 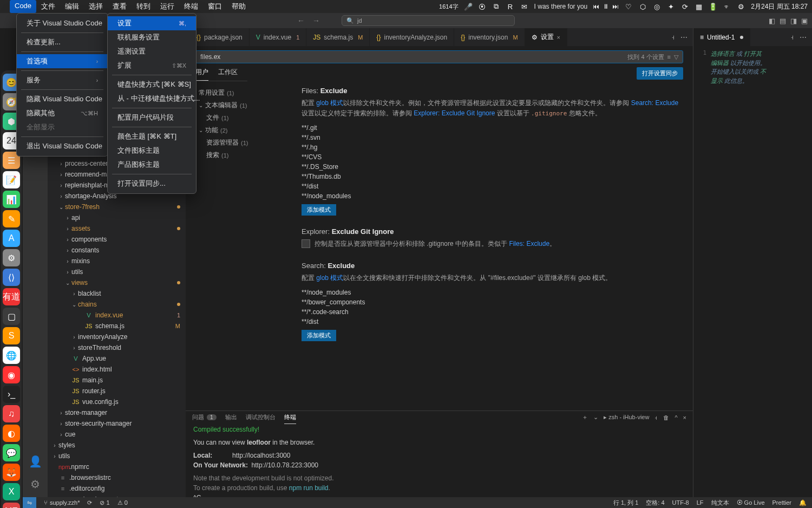 I want to click on editor-tab: {}inventoryAnalyze.json, so click(x=412, y=37).